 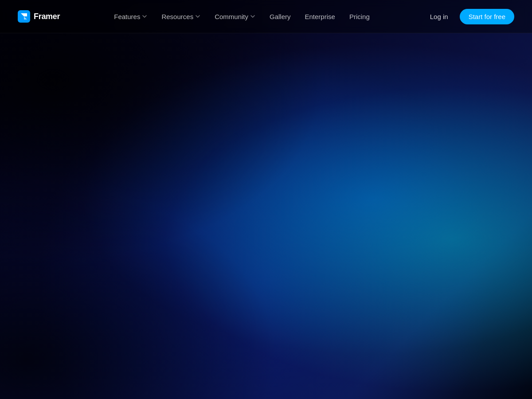 What do you see at coordinates (439, 17) in the screenshot?
I see `login-button: Log in` at bounding box center [439, 17].